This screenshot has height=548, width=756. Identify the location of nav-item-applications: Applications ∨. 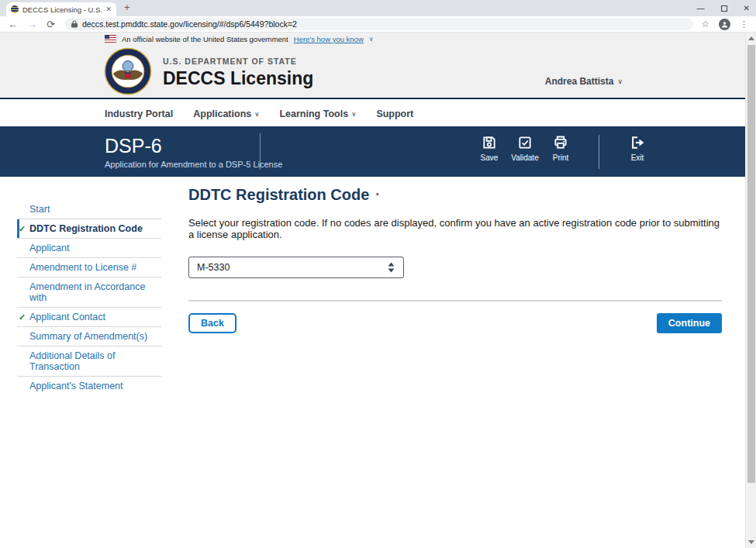
(226, 114).